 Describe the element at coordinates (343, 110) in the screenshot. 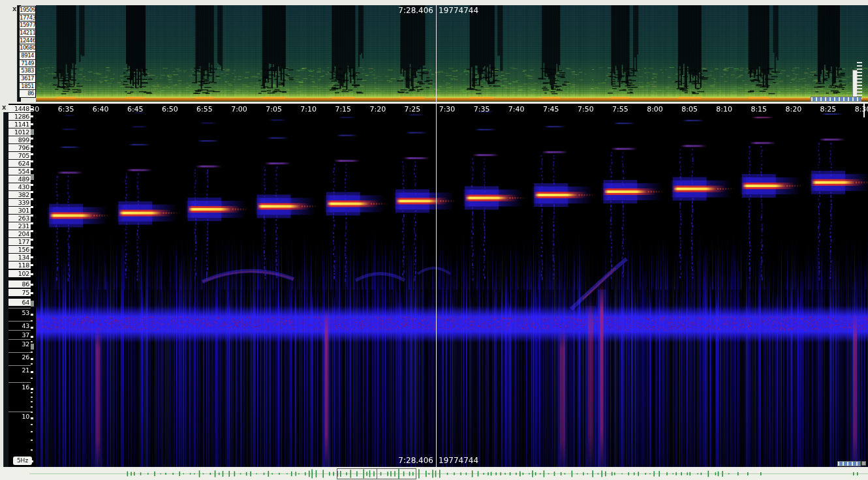

I see `time-tick-label: 7:15` at that location.